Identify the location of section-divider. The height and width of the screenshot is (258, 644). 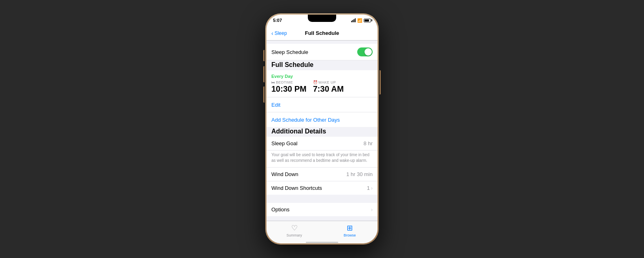
(322, 199).